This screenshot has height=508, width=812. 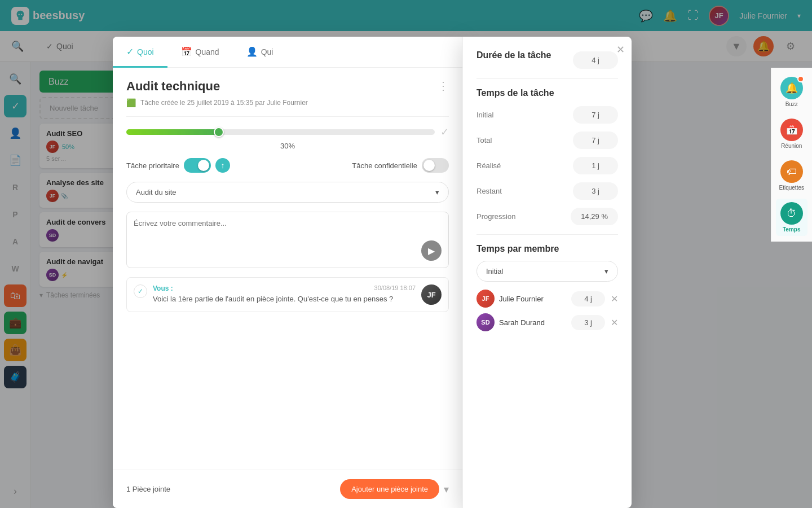 I want to click on progress-row: ✓, so click(x=288, y=132).